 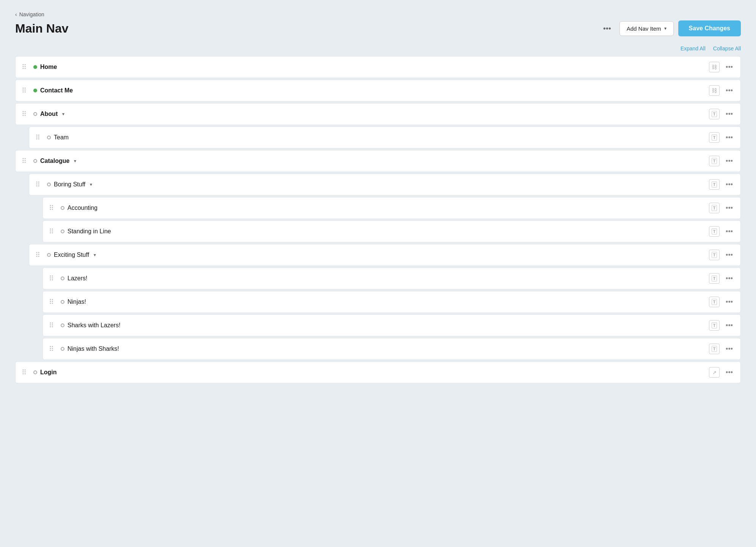 What do you see at coordinates (52, 302) in the screenshot?
I see `drag-handle-ninjas: ⠿` at bounding box center [52, 302].